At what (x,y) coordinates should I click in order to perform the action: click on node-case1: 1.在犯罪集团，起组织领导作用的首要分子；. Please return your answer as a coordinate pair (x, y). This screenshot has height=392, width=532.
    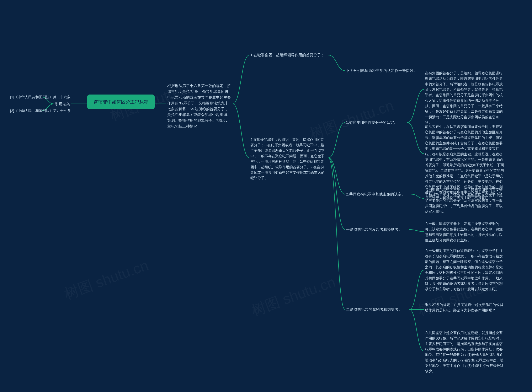
    Looking at the image, I should click on (289, 55).